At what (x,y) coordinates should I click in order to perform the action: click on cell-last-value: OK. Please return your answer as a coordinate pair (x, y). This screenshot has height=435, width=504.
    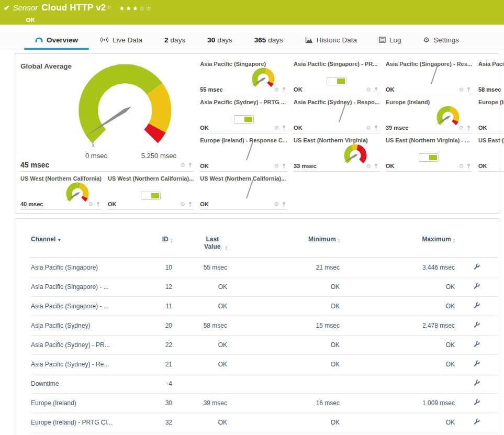
    Looking at the image, I should click on (200, 433).